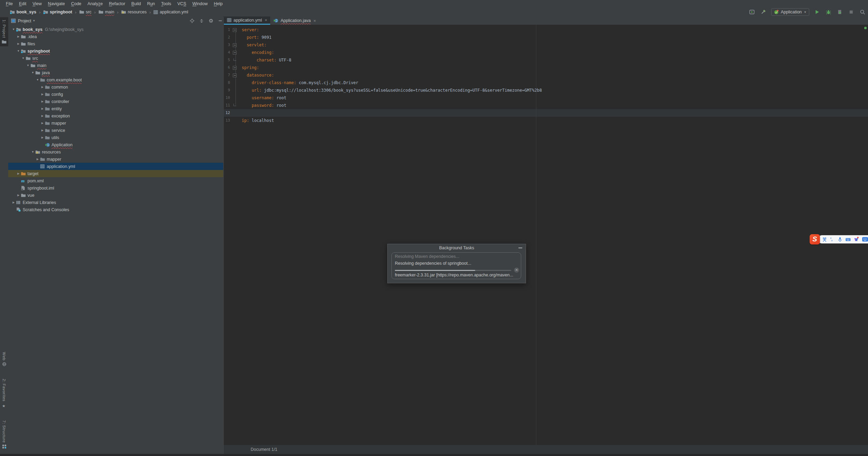 Image resolution: width=868 pixels, height=456 pixels. What do you see at coordinates (85, 12) in the screenshot?
I see `breadcrumb-src: src` at bounding box center [85, 12].